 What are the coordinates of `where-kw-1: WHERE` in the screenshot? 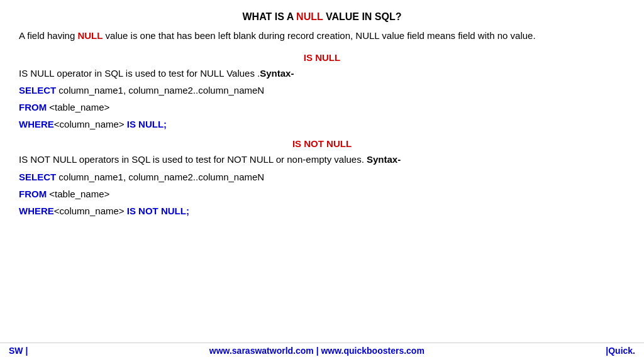 It's located at (36, 124).